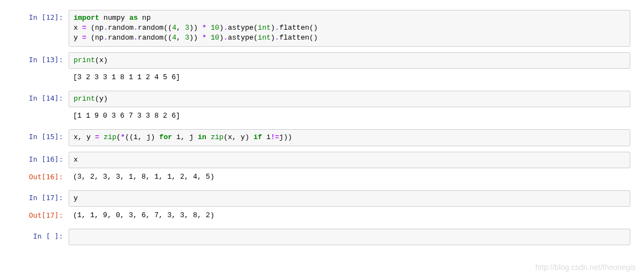 Image resolution: width=644 pixels, height=276 pixels. Describe the element at coordinates (41, 60) in the screenshot. I see `input-prompt: In [13]:` at that location.